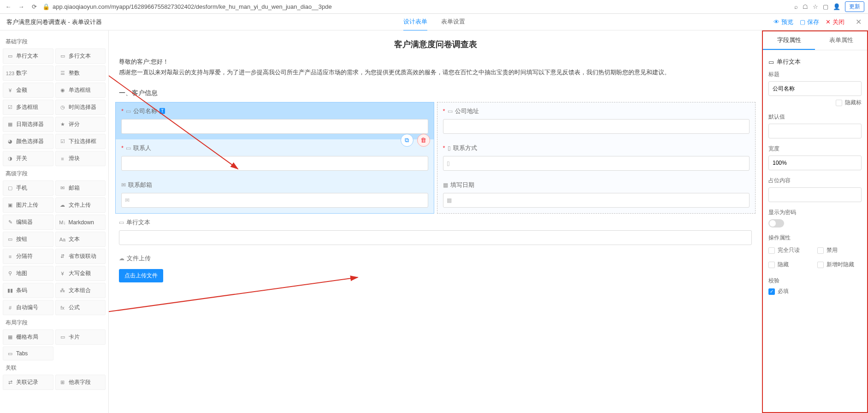  What do you see at coordinates (81, 337) in the screenshot?
I see `palette-item: ▭卡片` at bounding box center [81, 337].